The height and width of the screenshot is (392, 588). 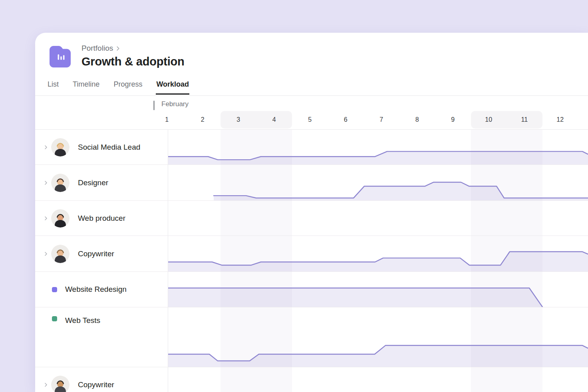 I want to click on row-label: Web producer, so click(x=101, y=218).